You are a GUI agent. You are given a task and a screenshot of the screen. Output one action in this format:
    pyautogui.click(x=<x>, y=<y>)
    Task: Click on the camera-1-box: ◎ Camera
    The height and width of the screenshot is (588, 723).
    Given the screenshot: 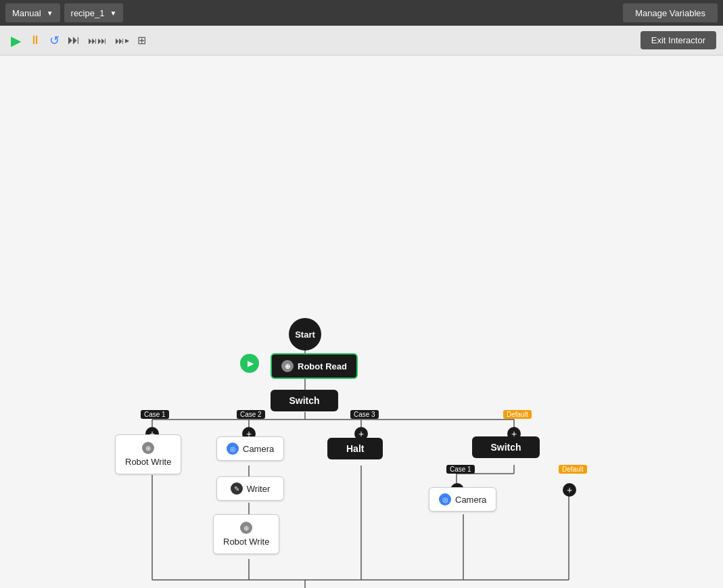 What is the action you would take?
    pyautogui.click(x=250, y=449)
    